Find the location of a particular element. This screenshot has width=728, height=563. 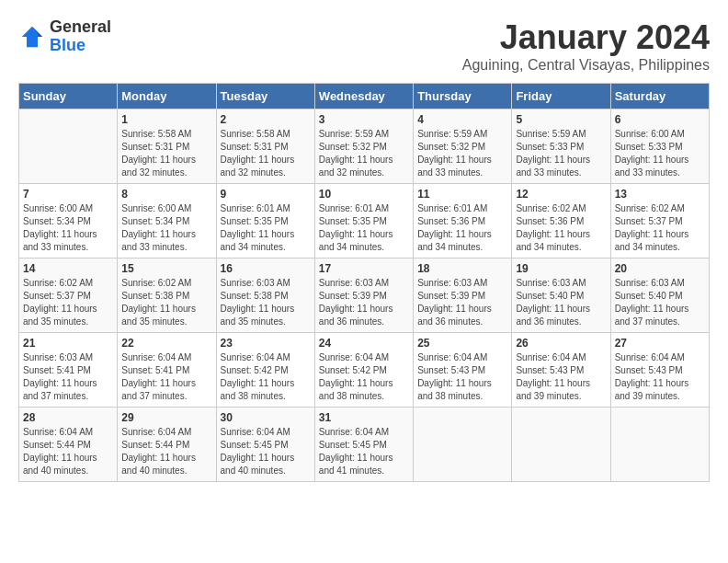

week-row-3: 14Sunrise: 6:02 AMSunset: 5:37 PMDayligh… is located at coordinates (364, 296).